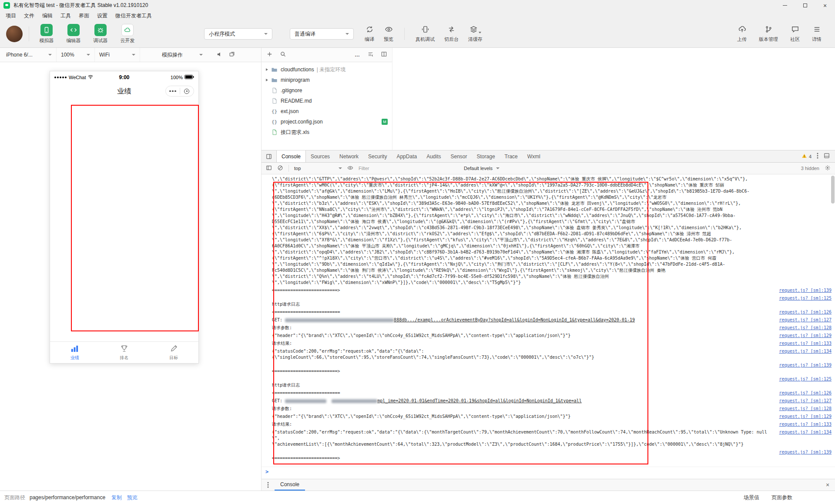 The height and width of the screenshot is (504, 835). What do you see at coordinates (327, 70) in the screenshot?
I see `tree-item: cloudfunctions| 未指定环境` at bounding box center [327, 70].